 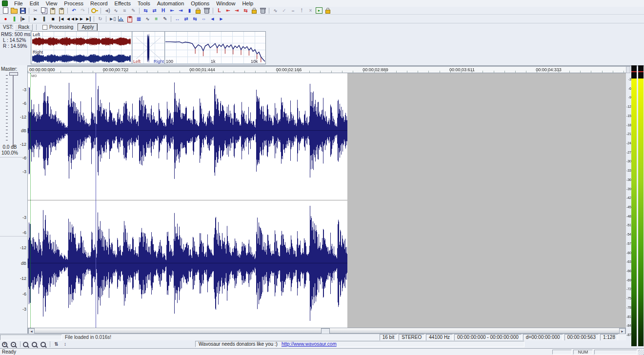 What do you see at coordinates (23, 27) in the screenshot?
I see `rack-button: Rack` at bounding box center [23, 27].